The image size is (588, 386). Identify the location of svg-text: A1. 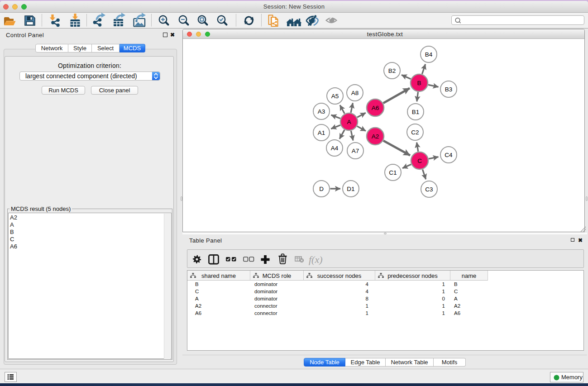
(321, 133).